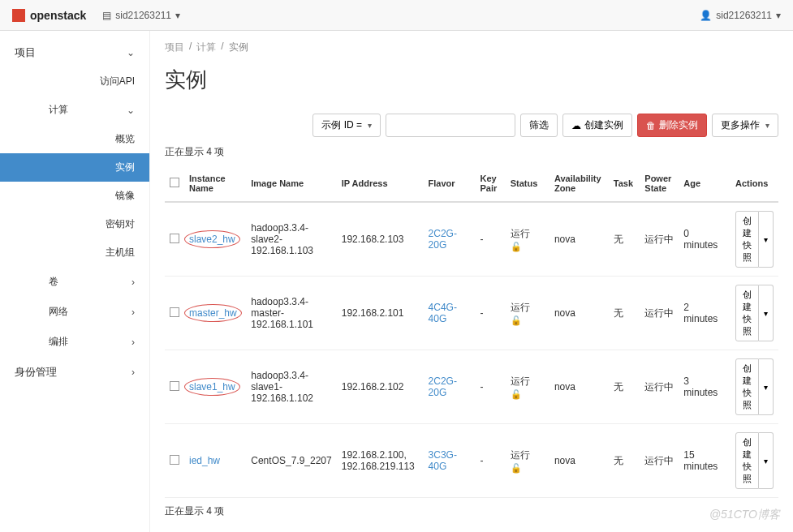 The image size is (793, 532). What do you see at coordinates (450, 125) in the screenshot?
I see `filter-input` at bounding box center [450, 125].